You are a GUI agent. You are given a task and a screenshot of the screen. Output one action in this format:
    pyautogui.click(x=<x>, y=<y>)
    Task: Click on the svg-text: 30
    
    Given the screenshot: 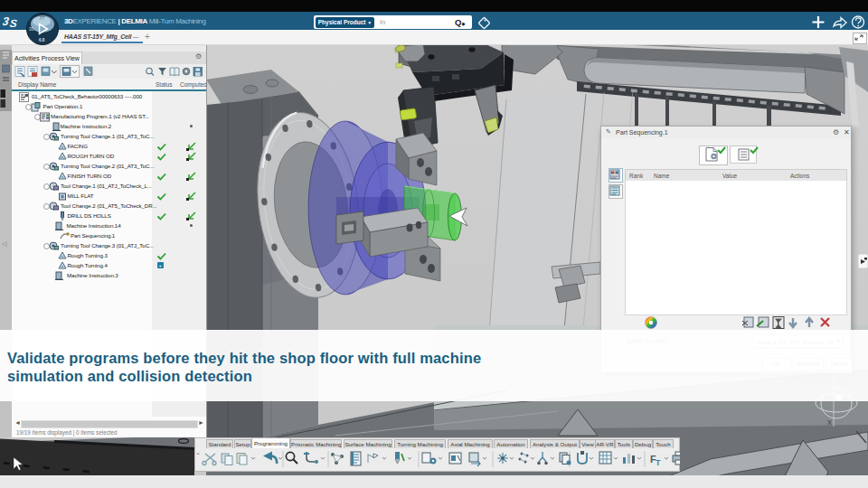 What is the action you would take?
    pyautogui.click(x=32, y=29)
    